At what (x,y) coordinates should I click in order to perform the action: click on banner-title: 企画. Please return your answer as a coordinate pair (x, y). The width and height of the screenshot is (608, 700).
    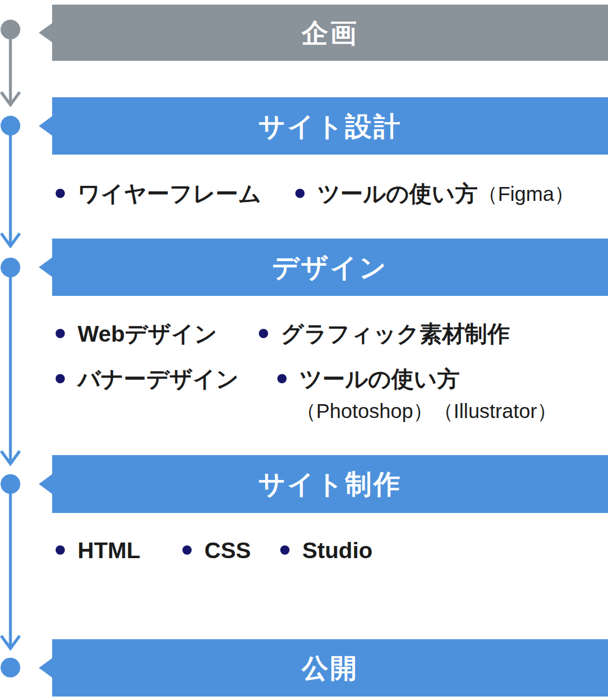
    Looking at the image, I should click on (330, 33).